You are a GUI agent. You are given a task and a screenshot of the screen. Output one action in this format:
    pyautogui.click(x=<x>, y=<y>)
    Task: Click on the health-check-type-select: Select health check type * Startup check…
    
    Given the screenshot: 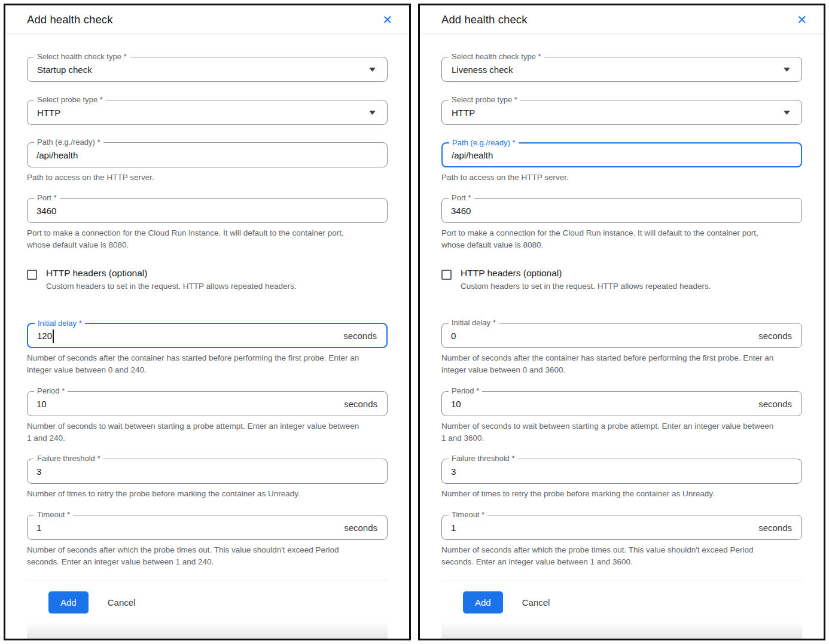 What is the action you would take?
    pyautogui.click(x=207, y=69)
    